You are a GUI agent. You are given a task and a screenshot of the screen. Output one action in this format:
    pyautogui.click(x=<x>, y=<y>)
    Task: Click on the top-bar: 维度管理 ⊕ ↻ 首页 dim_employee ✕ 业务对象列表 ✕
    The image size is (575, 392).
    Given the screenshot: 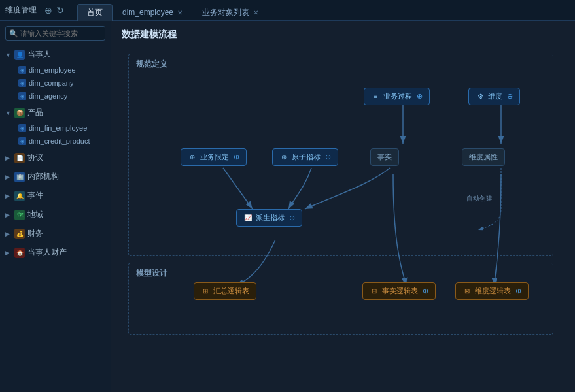 What is the action you would take?
    pyautogui.click(x=288, y=10)
    